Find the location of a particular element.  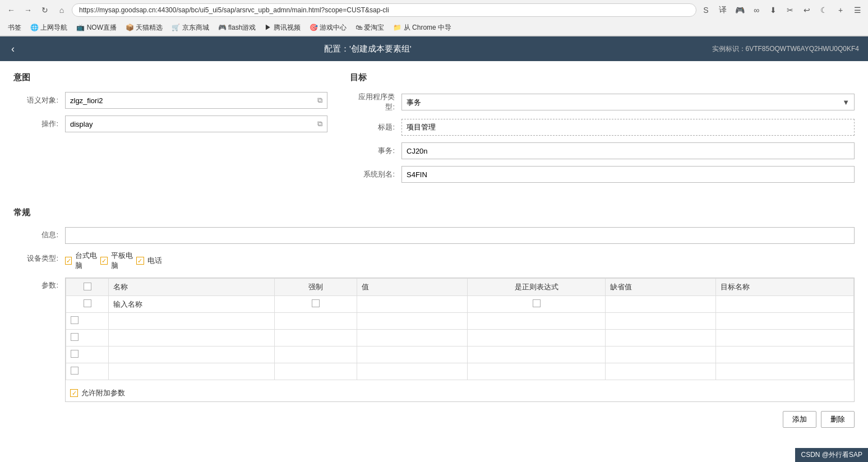

row-1-mandatory-cell is located at coordinates (316, 304).